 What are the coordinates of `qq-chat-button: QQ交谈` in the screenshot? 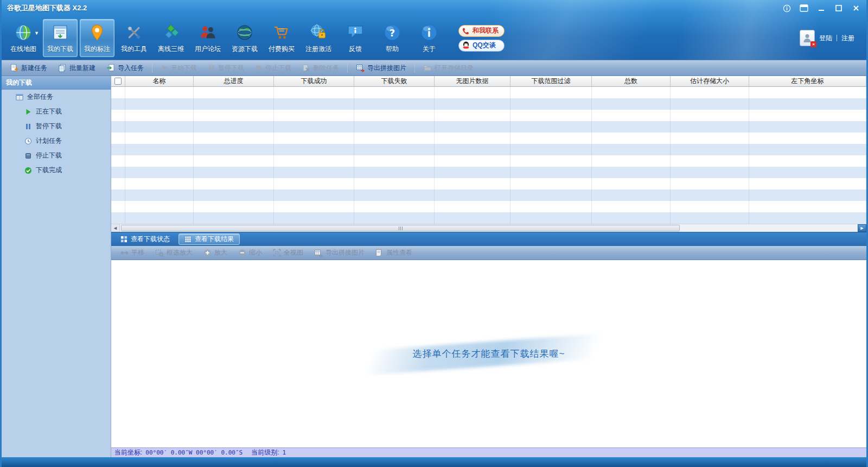 It's located at (482, 46).